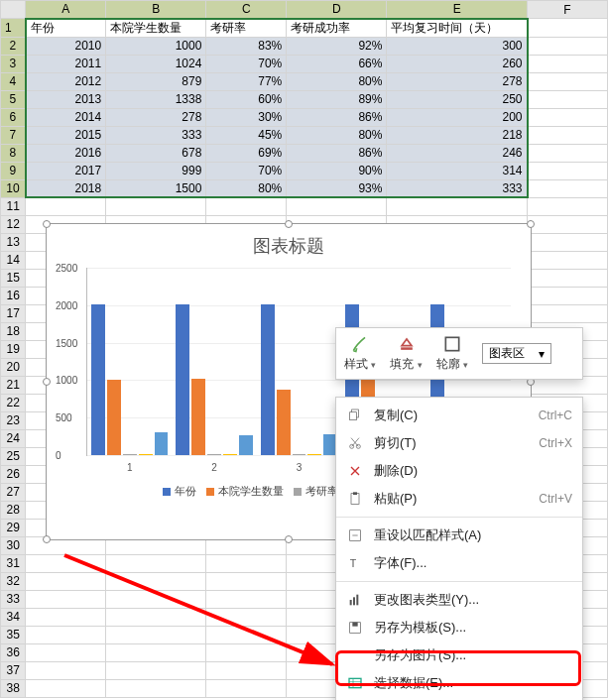 This screenshot has width=608, height=700. Describe the element at coordinates (457, 188) in the screenshot. I see `cell: 333` at that location.